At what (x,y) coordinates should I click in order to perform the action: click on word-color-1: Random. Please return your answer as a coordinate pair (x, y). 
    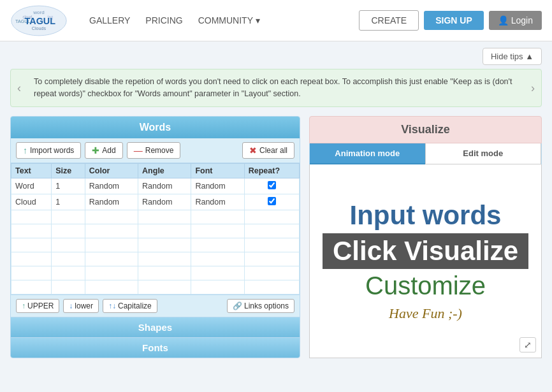
    Looking at the image, I should click on (111, 186).